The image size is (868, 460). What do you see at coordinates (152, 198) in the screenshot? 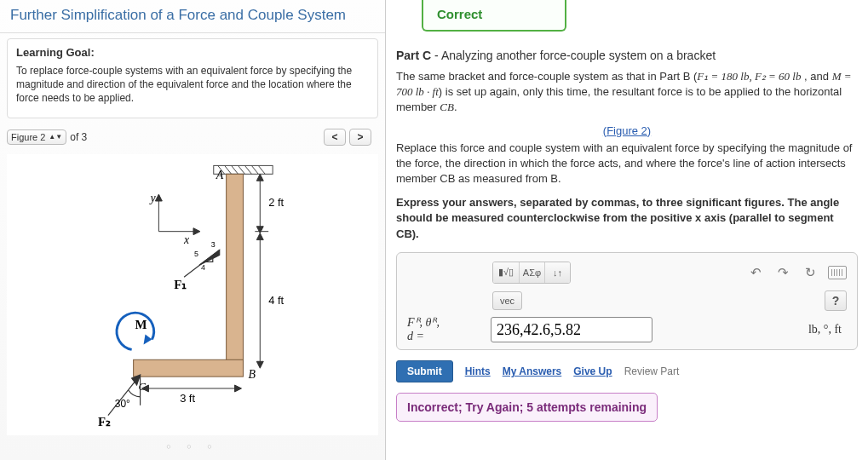
I see `axis-y-label: y` at bounding box center [152, 198].